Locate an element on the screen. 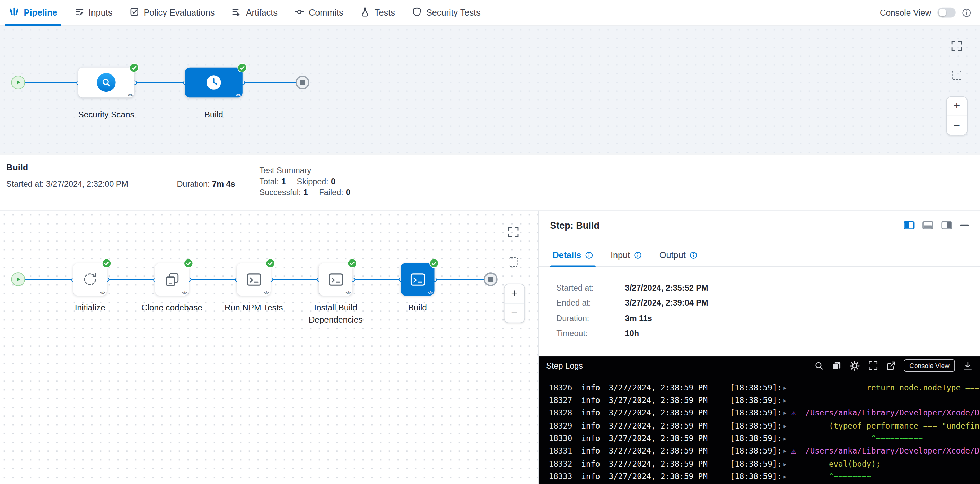 The width and height of the screenshot is (980, 484). detail-row-duration: Duration:3m 11s is located at coordinates (604, 318).